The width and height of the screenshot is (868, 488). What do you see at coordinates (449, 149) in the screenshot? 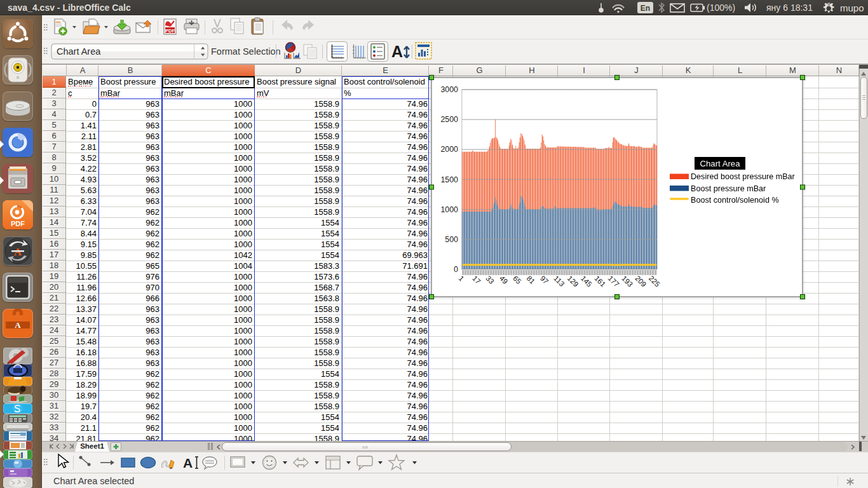
I see `svg-text: 2000` at bounding box center [449, 149].